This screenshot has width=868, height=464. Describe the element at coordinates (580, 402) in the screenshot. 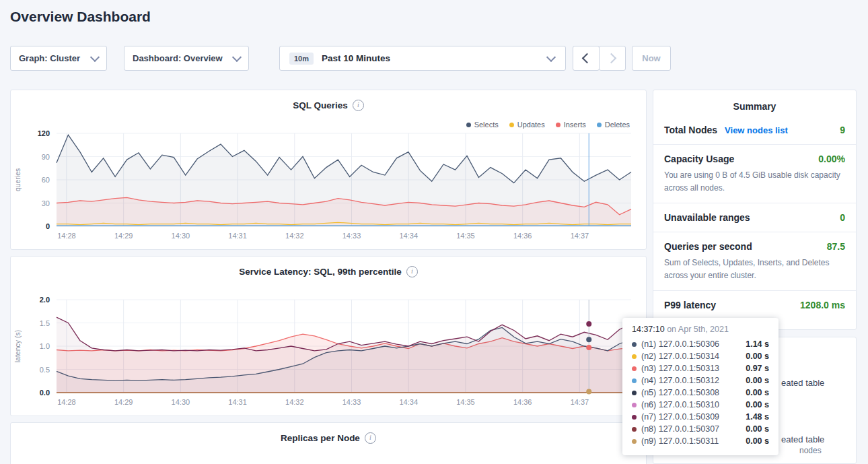

I see `svg-text: 14:37` at that location.